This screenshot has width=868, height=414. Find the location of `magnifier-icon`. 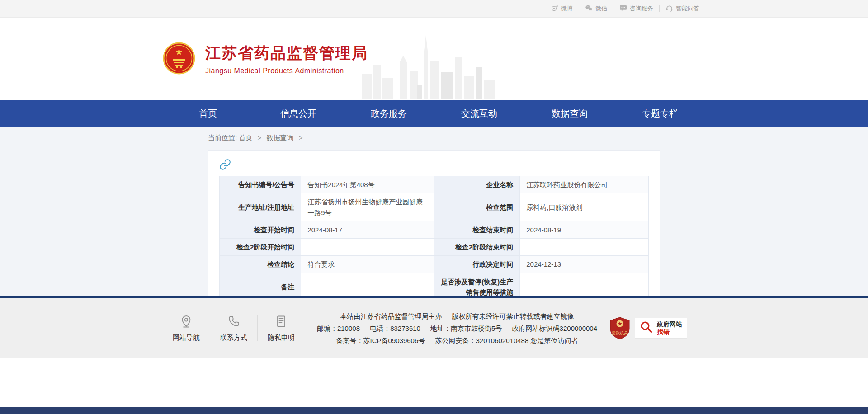

magnifier-icon is located at coordinates (646, 328).